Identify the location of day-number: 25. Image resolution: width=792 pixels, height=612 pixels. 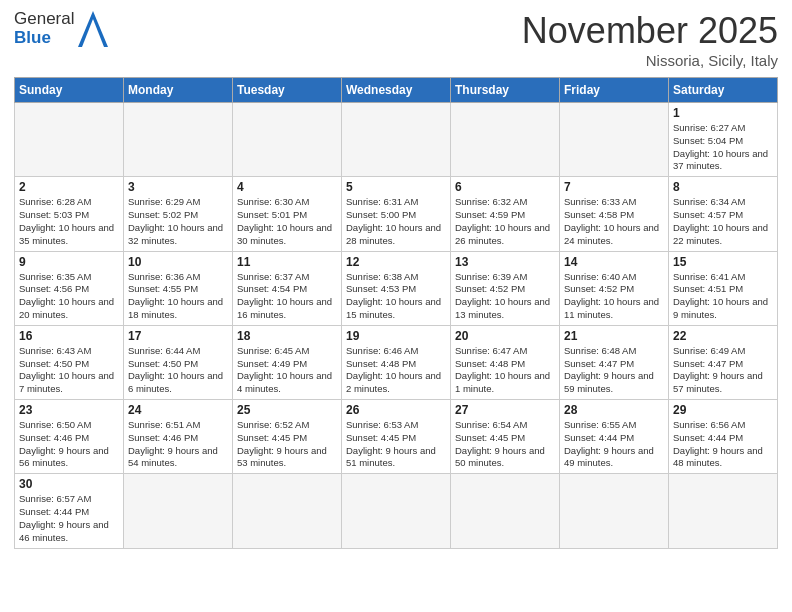
(287, 410).